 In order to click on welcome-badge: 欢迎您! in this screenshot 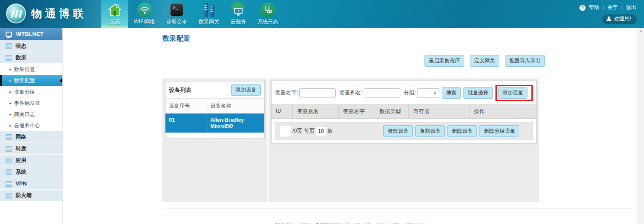, I will do `click(619, 19)`.